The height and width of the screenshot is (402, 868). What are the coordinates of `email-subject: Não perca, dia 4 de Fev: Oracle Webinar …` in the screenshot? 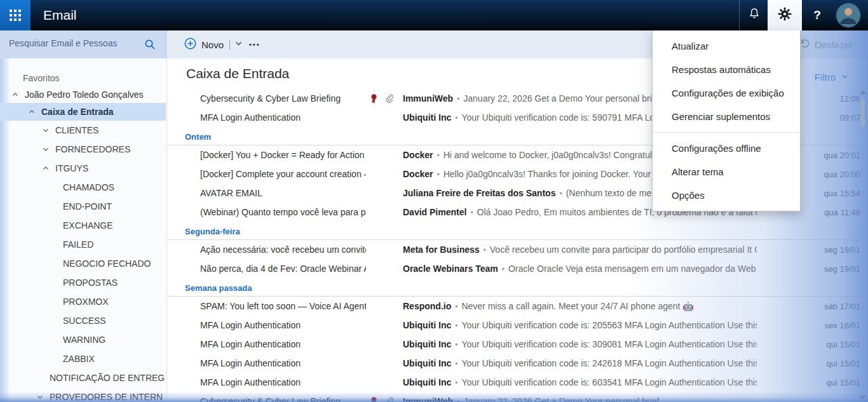 It's located at (283, 269).